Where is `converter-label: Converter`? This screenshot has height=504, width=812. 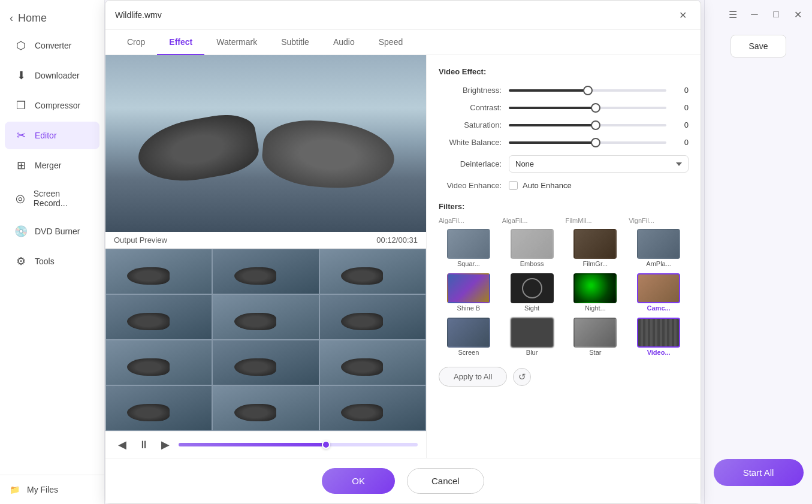
converter-label: Converter is located at coordinates (53, 46).